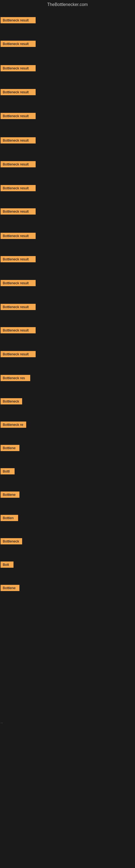 The image size is (135, 868). I want to click on bottleneck-row-18: Bottleneck re, so click(13, 425).